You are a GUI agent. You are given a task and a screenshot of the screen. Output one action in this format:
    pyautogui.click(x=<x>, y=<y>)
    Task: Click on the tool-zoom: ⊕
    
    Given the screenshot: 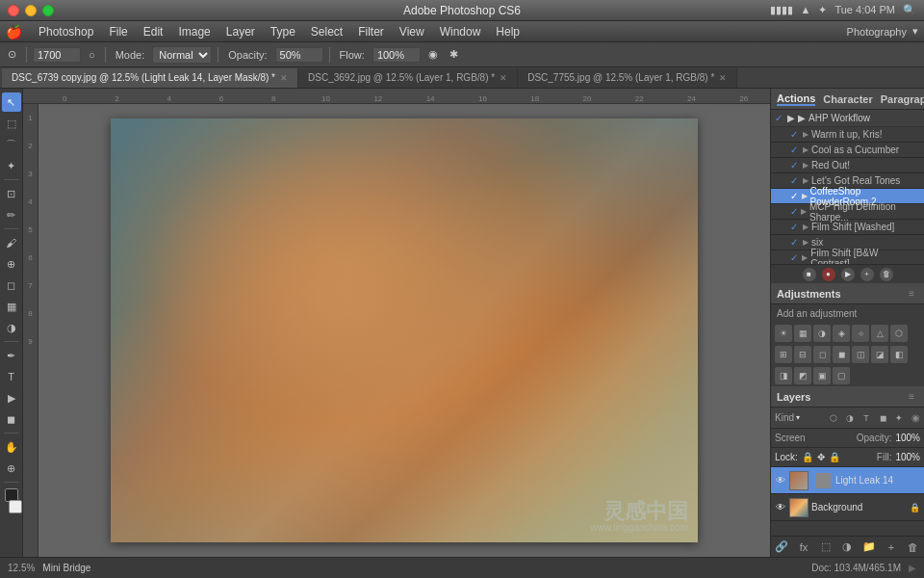 What is the action you would take?
    pyautogui.click(x=12, y=468)
    